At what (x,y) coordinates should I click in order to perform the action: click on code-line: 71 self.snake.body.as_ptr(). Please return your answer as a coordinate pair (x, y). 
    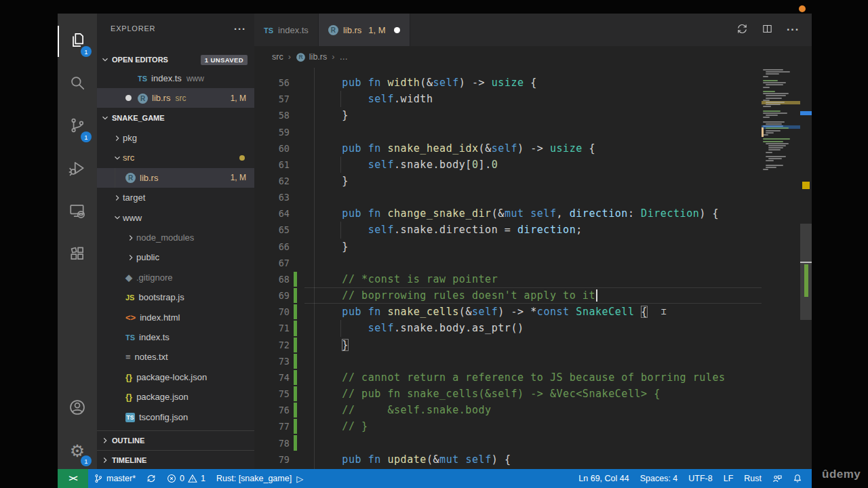
    Looking at the image, I should click on (508, 328).